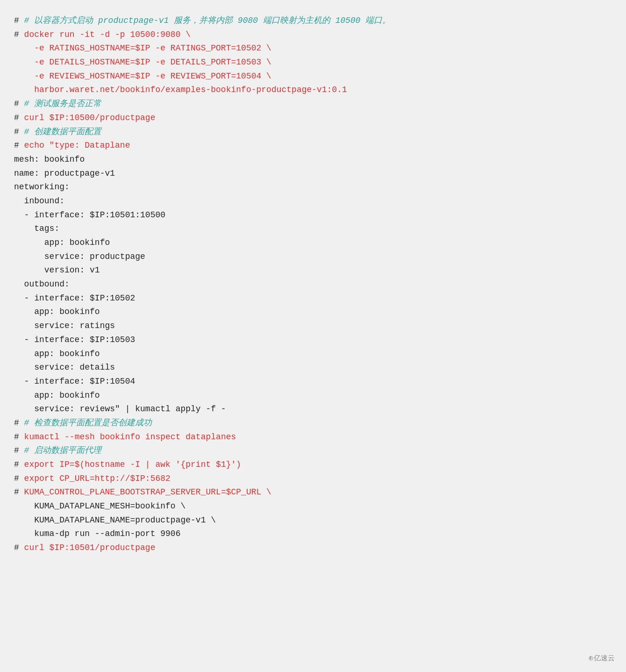 The height and width of the screenshot is (672, 626). Describe the element at coordinates (313, 63) in the screenshot. I see `line-4: -e DETAILS_HOSTNAME=$IP -e DETAILS_PORT=…` at that location.